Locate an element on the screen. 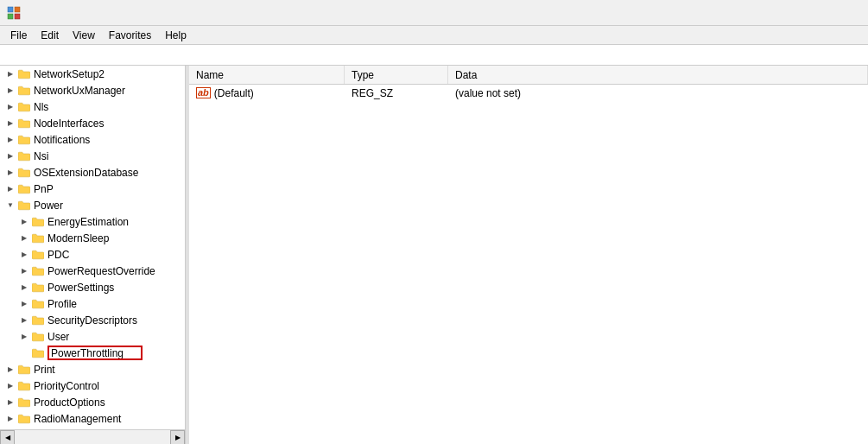 This screenshot has height=444, width=868. hscroll-track is located at coordinates (92, 437).